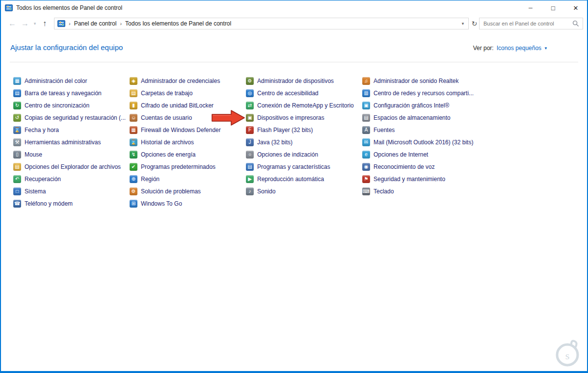 The height and width of the screenshot is (373, 588). I want to click on control-panel-item: ▣Configuración gráficos Intel®, so click(420, 105).